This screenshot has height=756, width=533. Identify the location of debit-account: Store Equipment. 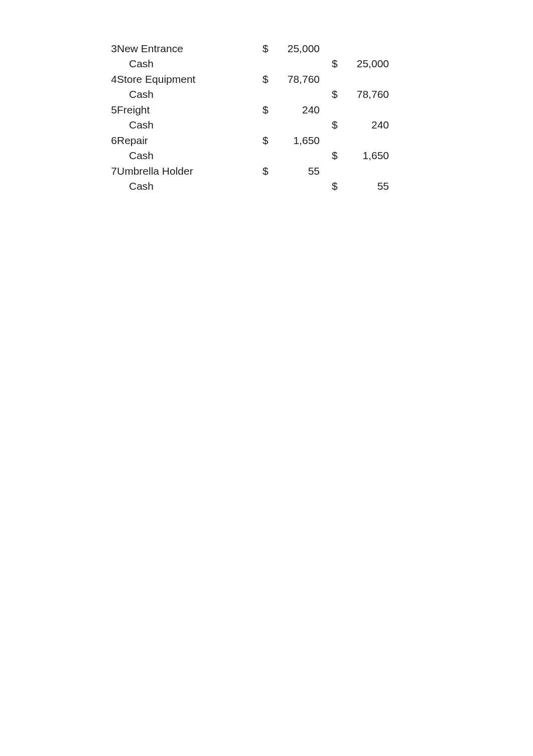
(190, 79).